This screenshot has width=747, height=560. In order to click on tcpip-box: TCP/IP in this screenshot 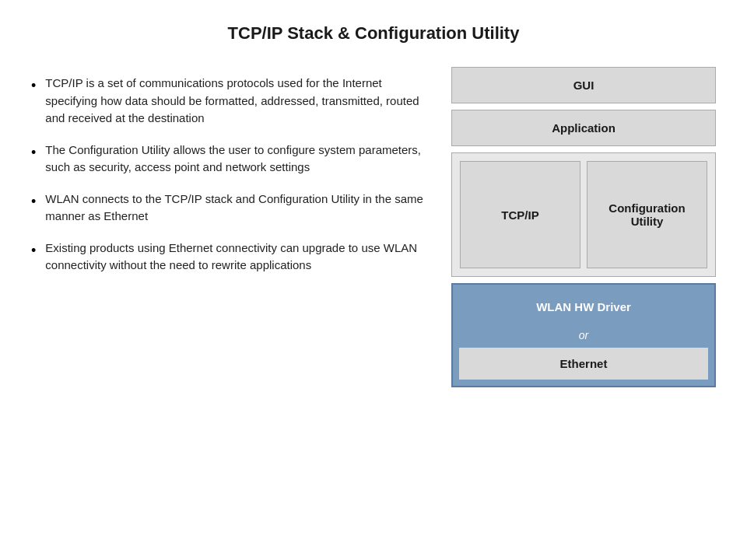, I will do `click(520, 215)`.